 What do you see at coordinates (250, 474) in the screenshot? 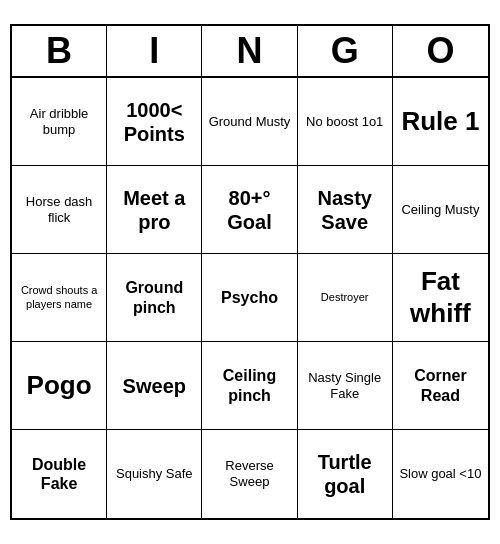
I see `bingo-cell: Reverse Sweep` at bounding box center [250, 474].